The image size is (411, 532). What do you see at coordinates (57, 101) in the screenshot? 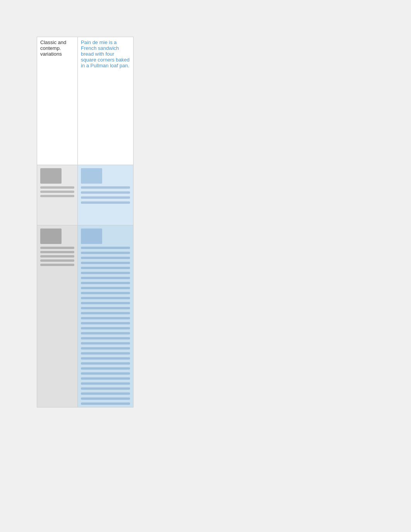
I see `cell-left-1: Classic and contemp. variations` at bounding box center [57, 101].